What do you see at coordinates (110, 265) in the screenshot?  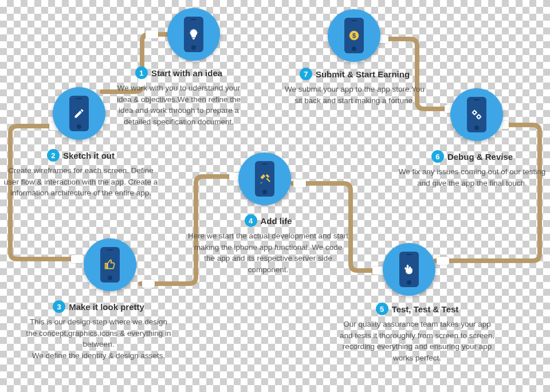 I see `thumbs-up-icon` at bounding box center [110, 265].